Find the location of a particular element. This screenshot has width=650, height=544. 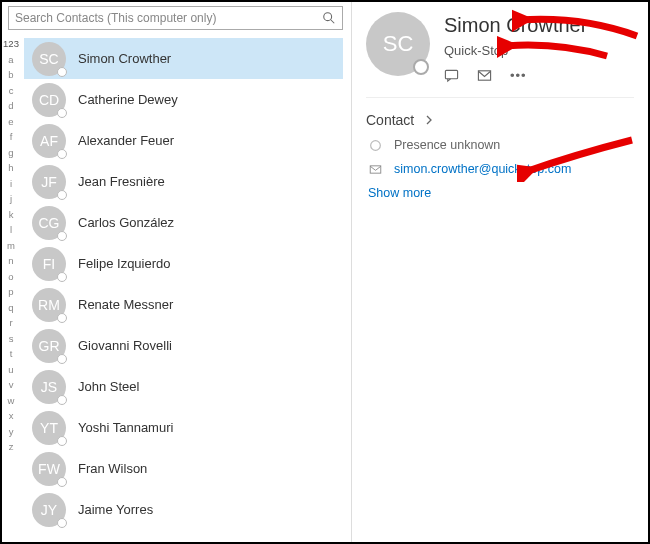

alpha-index-item: l is located at coordinates (11, 230).